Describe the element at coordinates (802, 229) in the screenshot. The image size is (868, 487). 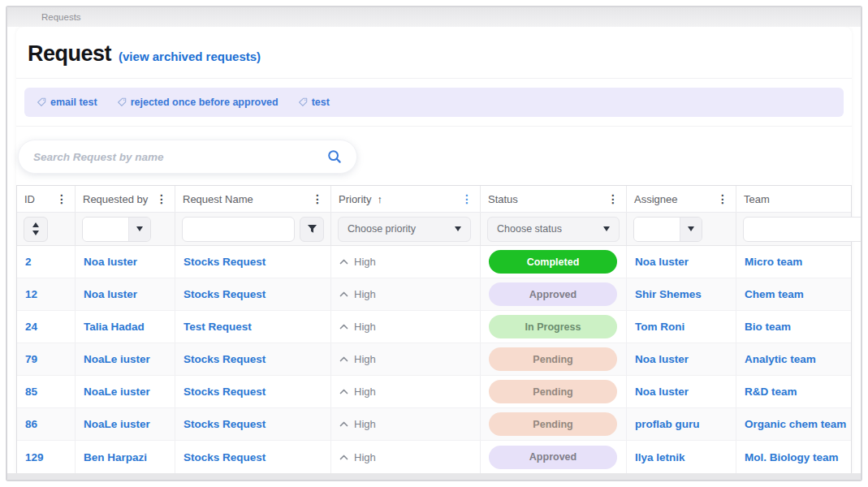
I see `team-filter-input` at that location.